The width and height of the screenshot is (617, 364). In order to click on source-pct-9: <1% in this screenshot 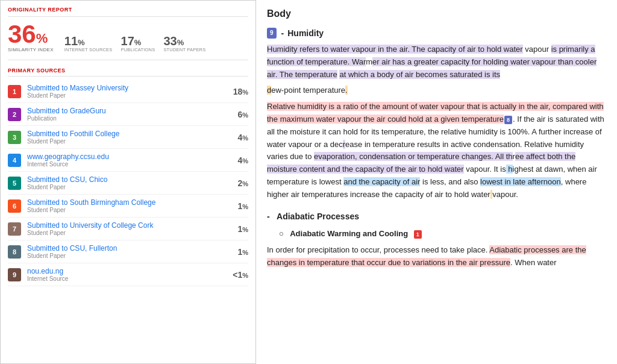, I will do `click(240, 275)`.